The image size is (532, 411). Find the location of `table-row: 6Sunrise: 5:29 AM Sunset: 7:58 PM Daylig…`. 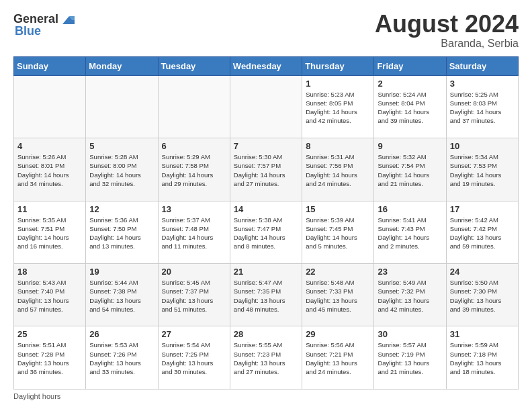

table-row: 6Sunrise: 5:29 AM Sunset: 7:58 PM Daylig… is located at coordinates (193, 169).